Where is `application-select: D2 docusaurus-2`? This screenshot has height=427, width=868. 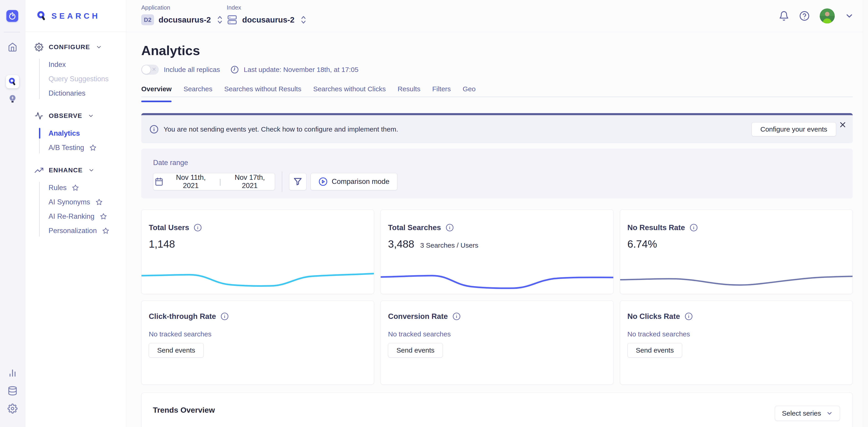
application-select: D2 docusaurus-2 is located at coordinates (182, 20).